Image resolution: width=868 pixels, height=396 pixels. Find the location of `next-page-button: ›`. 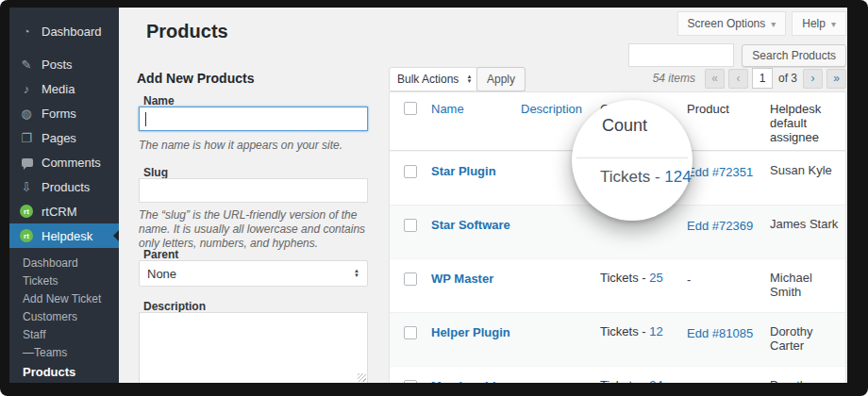

next-page-button: › is located at coordinates (813, 79).